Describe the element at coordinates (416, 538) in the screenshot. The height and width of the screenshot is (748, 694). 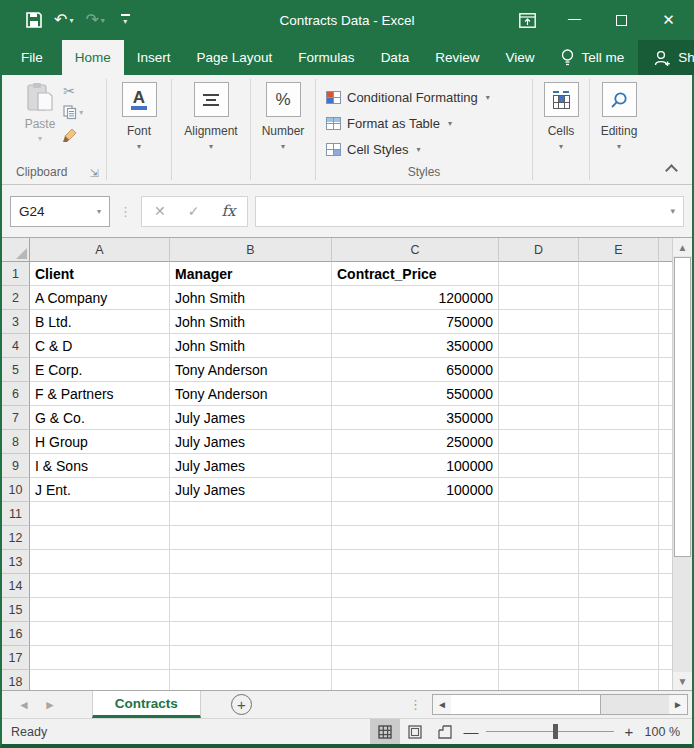
I see `cell-C12` at that location.